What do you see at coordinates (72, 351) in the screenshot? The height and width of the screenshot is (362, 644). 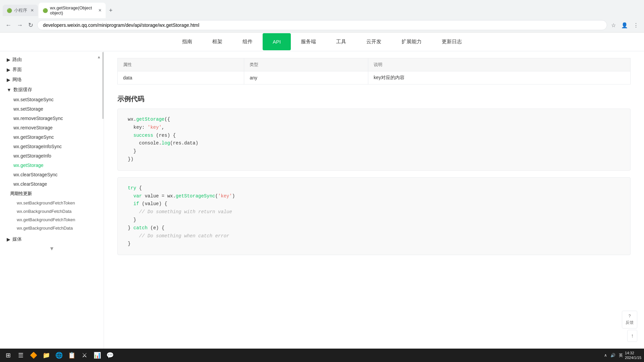 I see `taskbar-icon-4: 📋` at bounding box center [72, 351].